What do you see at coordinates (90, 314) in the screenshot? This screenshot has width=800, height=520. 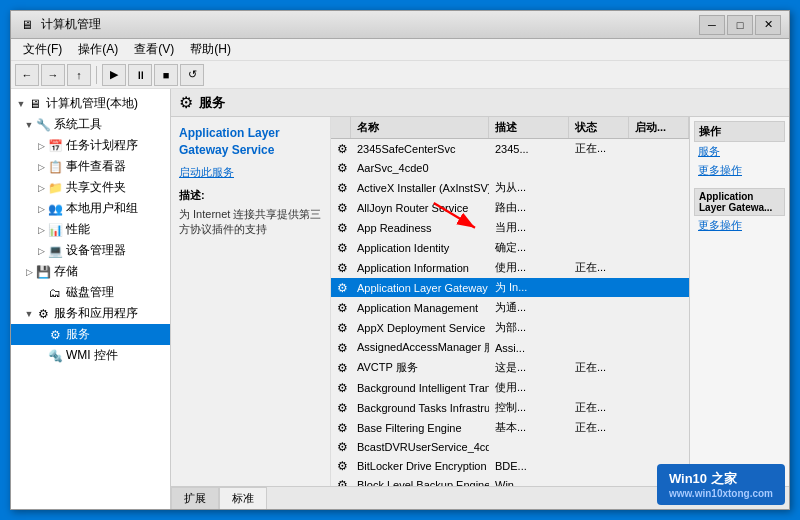 I see `sidebar-item-services-apps: ▼ ⚙ 服务和应用程序` at bounding box center [90, 314].